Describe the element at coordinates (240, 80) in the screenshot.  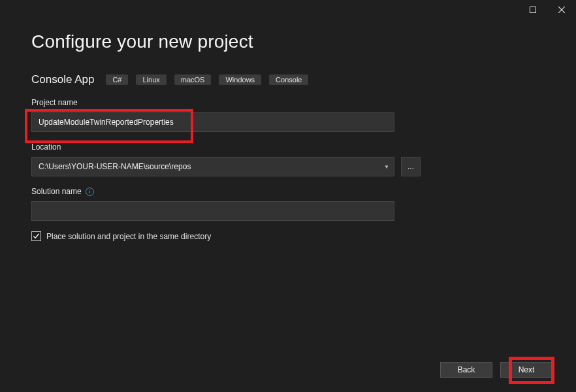
I see `tag: Windows` at that location.